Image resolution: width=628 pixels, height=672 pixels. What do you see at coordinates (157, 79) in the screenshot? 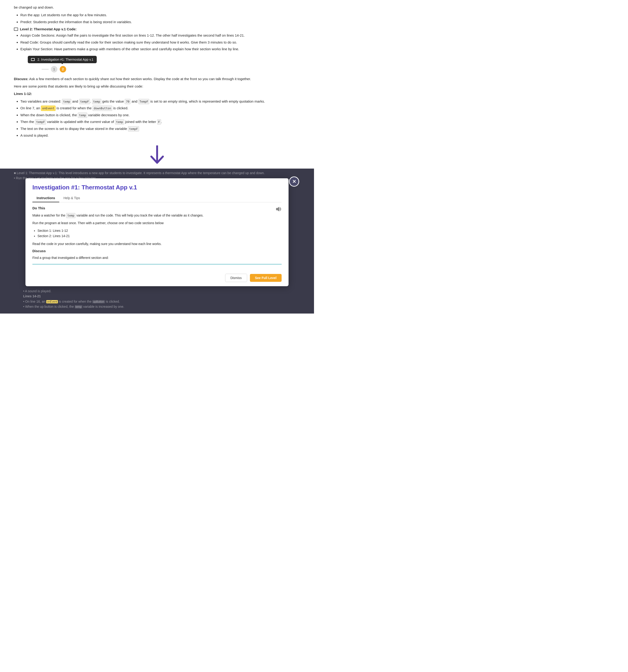
I see `discuss-text: Discuss: Ask a few members of each secti…` at bounding box center [157, 79].